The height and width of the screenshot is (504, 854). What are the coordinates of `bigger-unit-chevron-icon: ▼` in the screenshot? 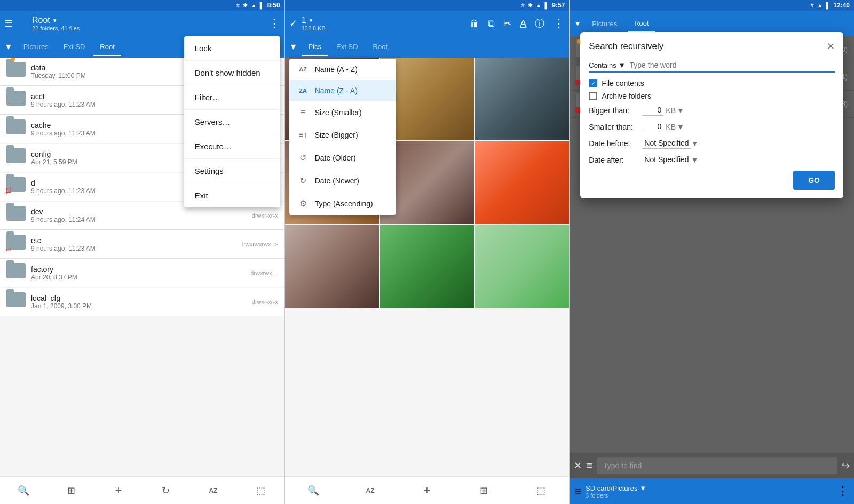 It's located at (681, 110).